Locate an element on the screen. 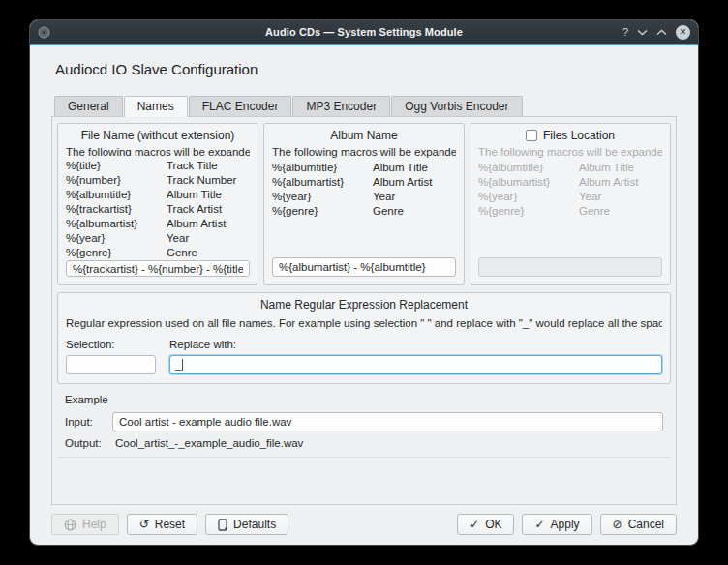 The height and width of the screenshot is (565, 728). dialog-button-row: Help ↺ Reset Defaults ✓ OK is located at coordinates (364, 524).